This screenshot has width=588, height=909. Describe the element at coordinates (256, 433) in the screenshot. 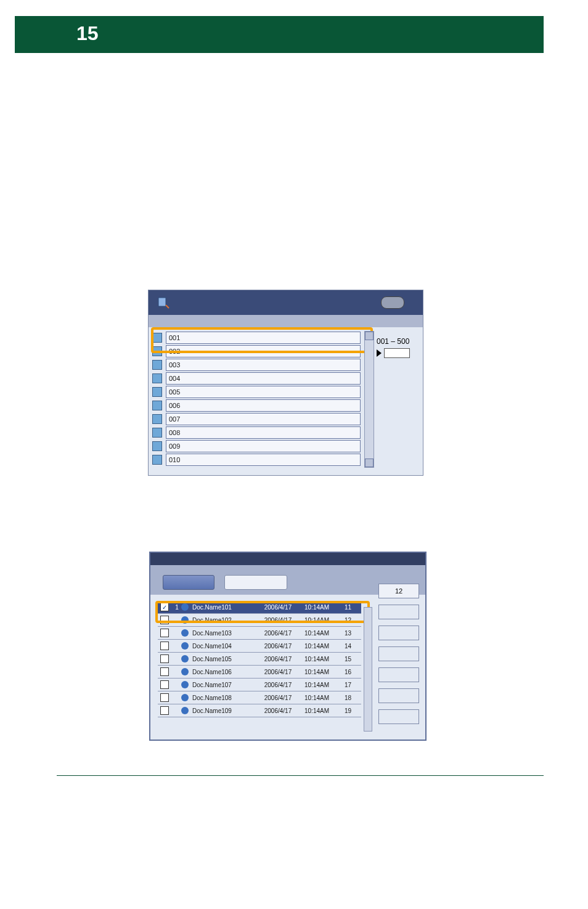

I see `address-row: 008` at that location.